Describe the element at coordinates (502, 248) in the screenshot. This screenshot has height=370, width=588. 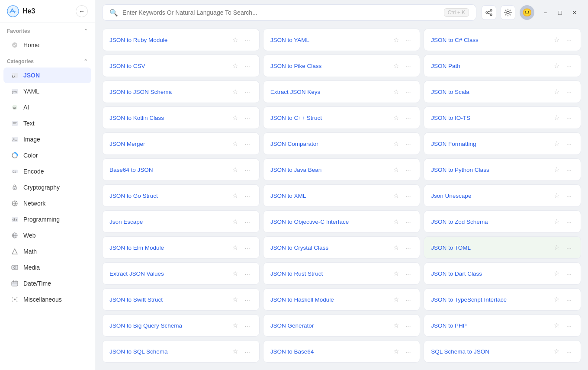
I see `tool-card: JSON to TOML ☆ ···` at that location.